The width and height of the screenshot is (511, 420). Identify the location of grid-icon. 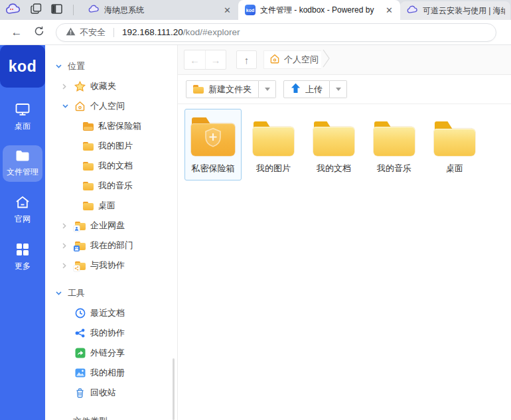
(23, 251).